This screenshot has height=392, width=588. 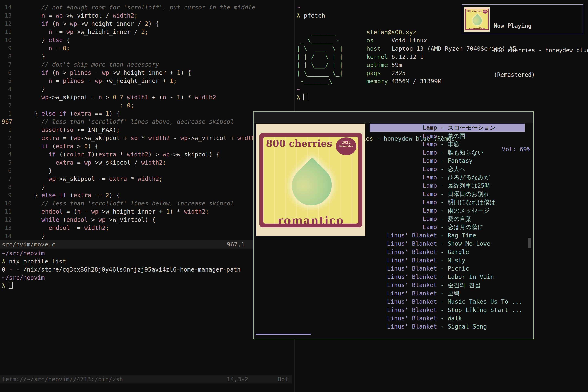 I want to click on code-line: 10 } else {, so click(x=147, y=40).